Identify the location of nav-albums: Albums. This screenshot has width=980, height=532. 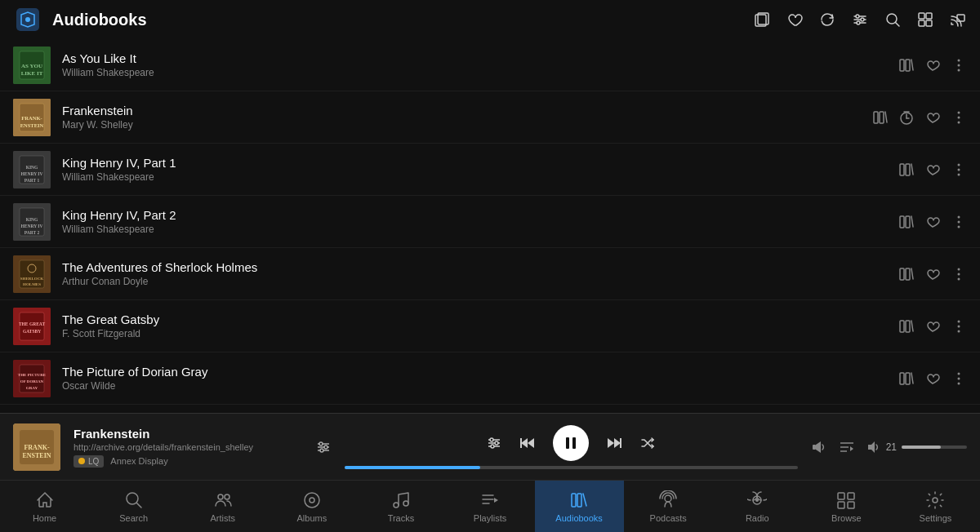
(312, 506).